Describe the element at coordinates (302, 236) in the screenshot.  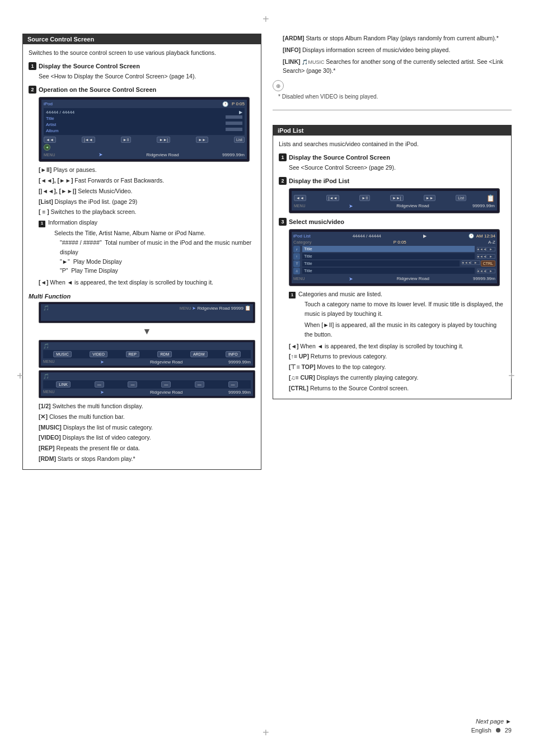
I see `cat-source-label: iPod List` at that location.